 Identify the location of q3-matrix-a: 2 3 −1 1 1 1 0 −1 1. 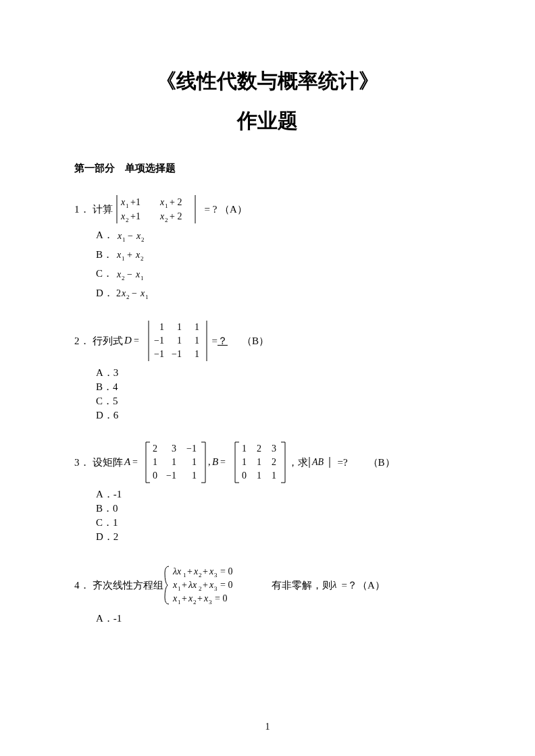
(176, 462).